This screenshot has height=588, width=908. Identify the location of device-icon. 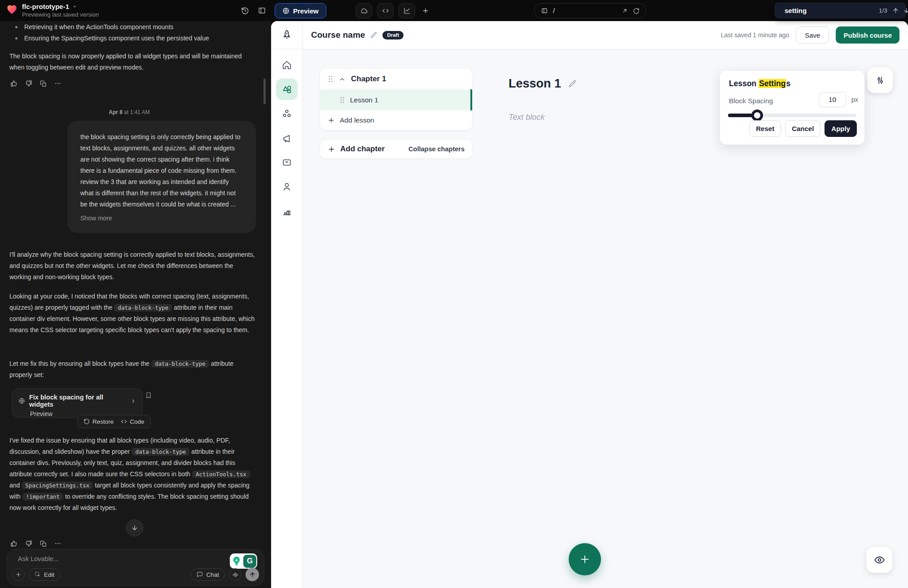
(544, 11).